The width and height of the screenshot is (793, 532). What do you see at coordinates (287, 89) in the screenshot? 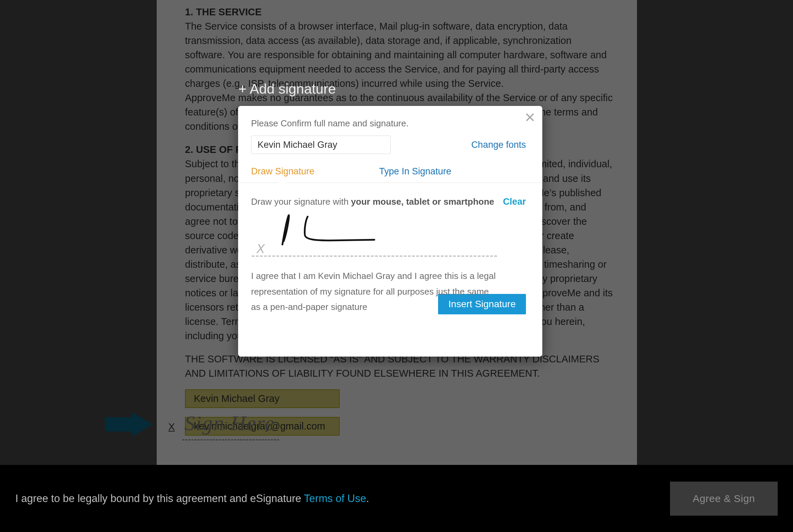
I see `modal-title: + Add signature` at bounding box center [287, 89].